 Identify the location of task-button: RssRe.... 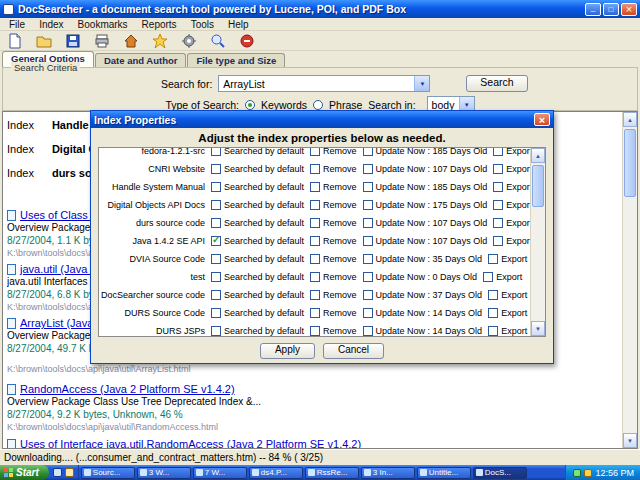
(332, 473).